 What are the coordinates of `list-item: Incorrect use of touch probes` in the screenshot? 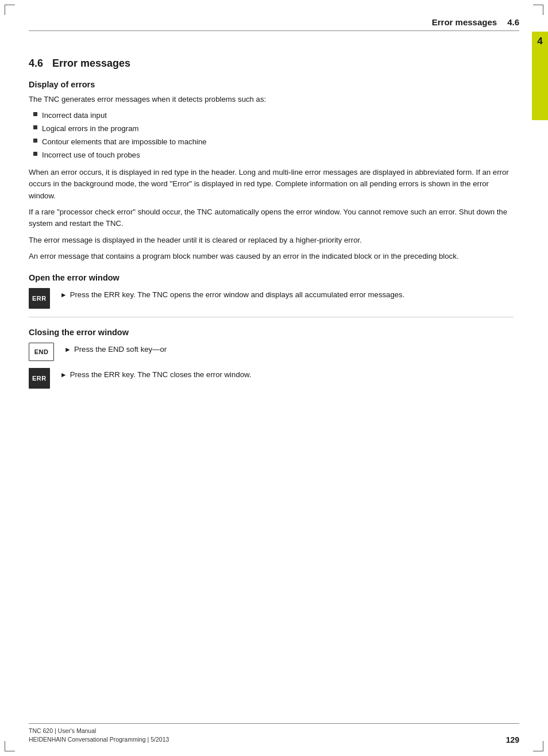 It's located at (273, 155).